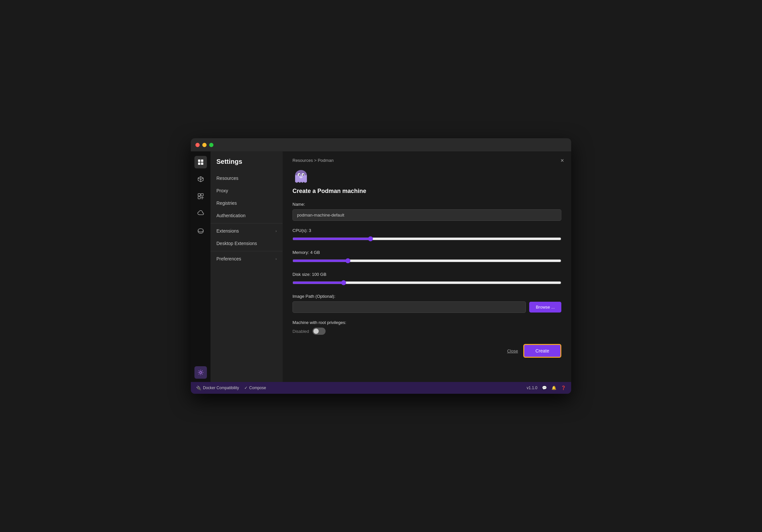 Image resolution: width=762 pixels, height=532 pixels. I want to click on disk-slider, so click(427, 283).